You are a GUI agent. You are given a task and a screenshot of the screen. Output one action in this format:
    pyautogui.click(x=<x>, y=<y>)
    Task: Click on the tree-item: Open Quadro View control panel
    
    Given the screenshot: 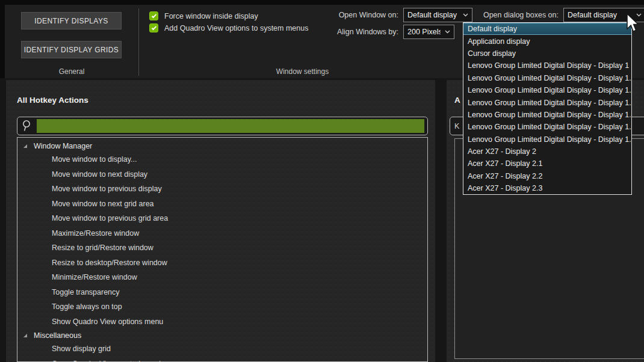 What is the action you would take?
    pyautogui.click(x=223, y=360)
    